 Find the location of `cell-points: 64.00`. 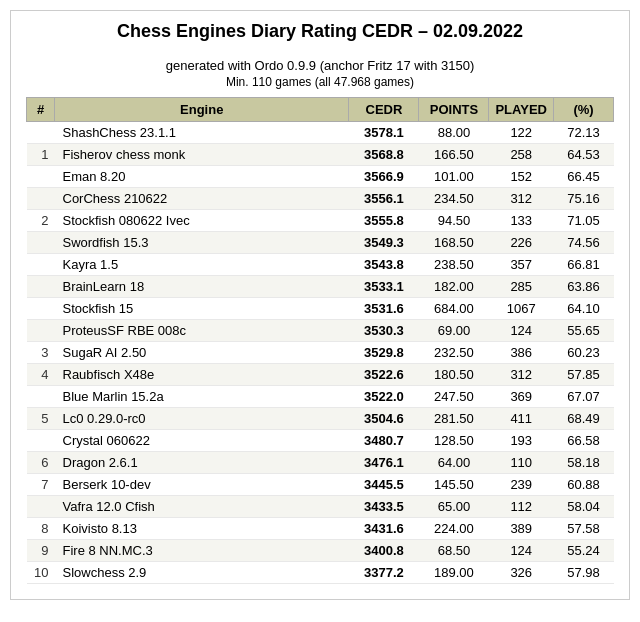

cell-points: 64.00 is located at coordinates (454, 463).